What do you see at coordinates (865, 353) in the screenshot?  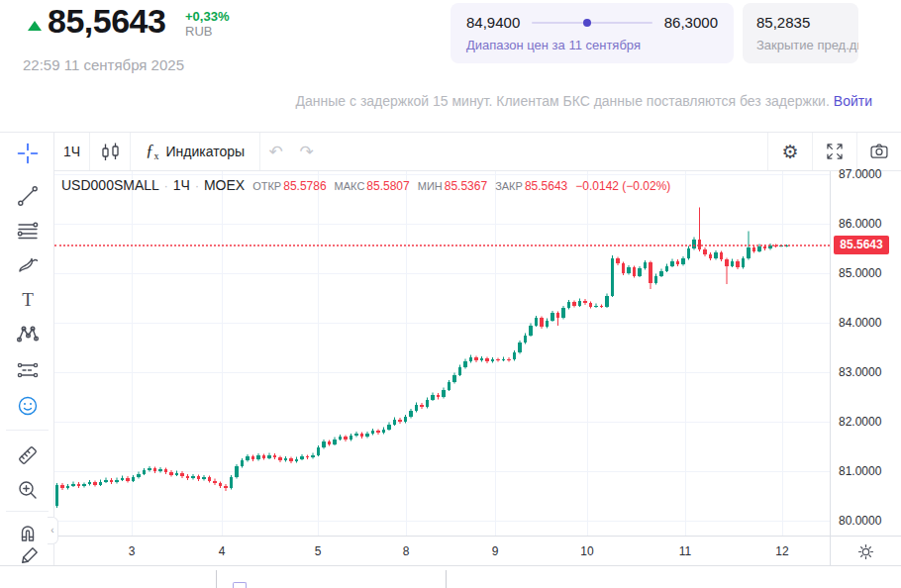 I see `price-axis: 85.5643 87.000086.000085.000084.000083.0…` at bounding box center [865, 353].